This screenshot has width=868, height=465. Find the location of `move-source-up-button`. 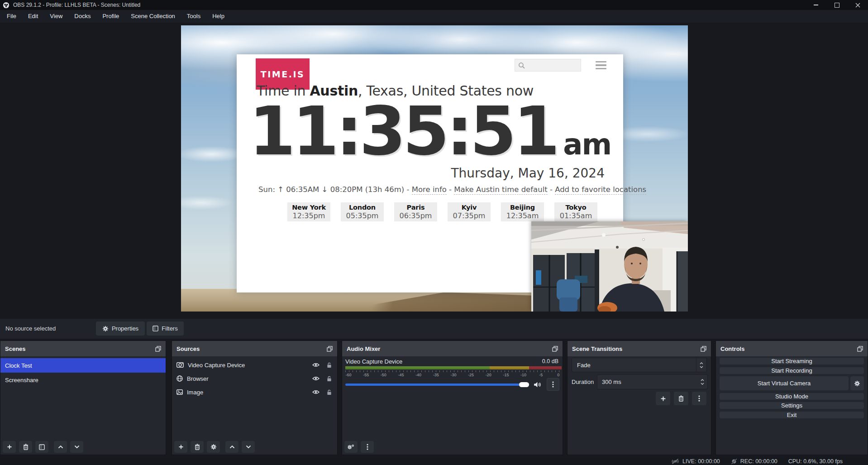

move-source-up-button is located at coordinates (232, 447).